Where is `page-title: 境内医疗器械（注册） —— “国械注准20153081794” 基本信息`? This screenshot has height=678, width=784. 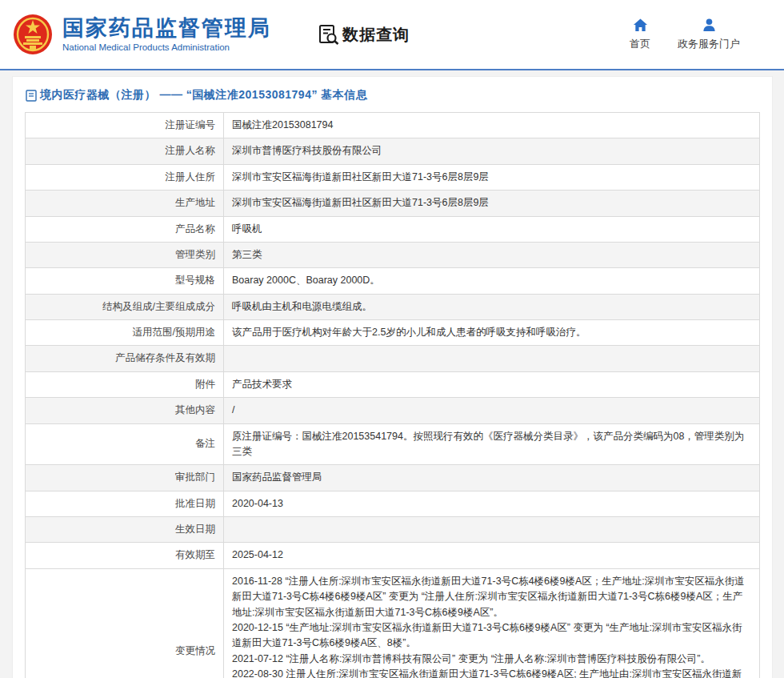 page-title: 境内医疗器械（注册） —— “国械注准20153081794” 基本信息 is located at coordinates (203, 95).